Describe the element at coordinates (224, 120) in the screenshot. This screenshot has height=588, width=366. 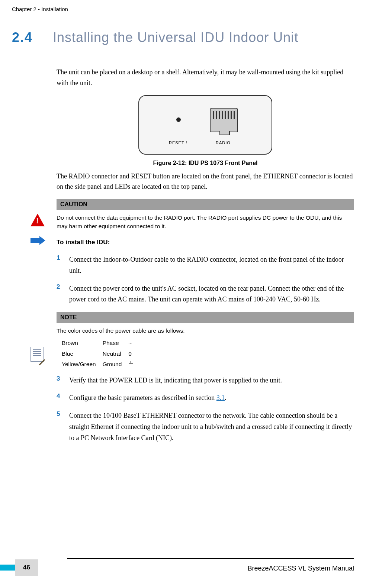
I see `radio-port-graphic` at that location.